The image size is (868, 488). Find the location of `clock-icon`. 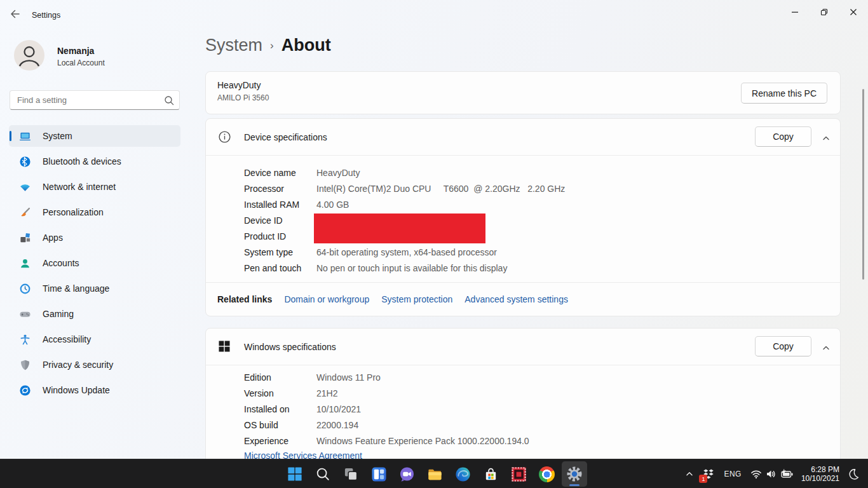

clock-icon is located at coordinates (25, 288).